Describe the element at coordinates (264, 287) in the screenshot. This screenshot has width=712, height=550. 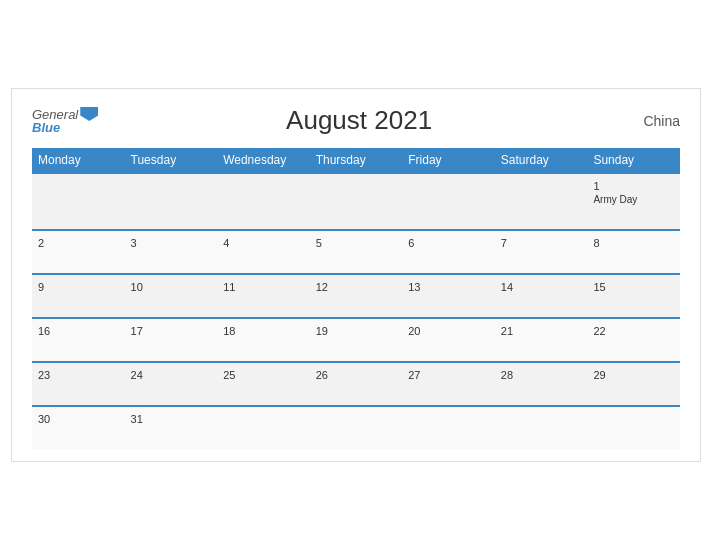
I see `day-number: 11` at that location.